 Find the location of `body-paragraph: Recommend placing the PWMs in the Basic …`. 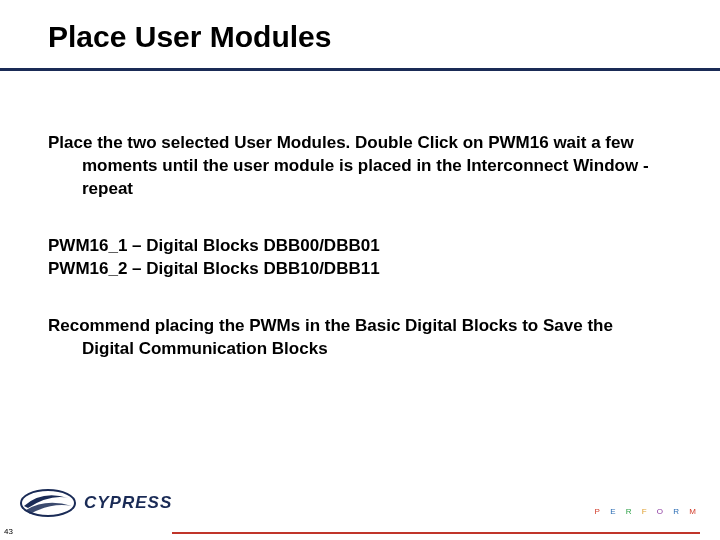

body-paragraph: Recommend placing the PWMs in the Basic … is located at coordinates (358, 338).